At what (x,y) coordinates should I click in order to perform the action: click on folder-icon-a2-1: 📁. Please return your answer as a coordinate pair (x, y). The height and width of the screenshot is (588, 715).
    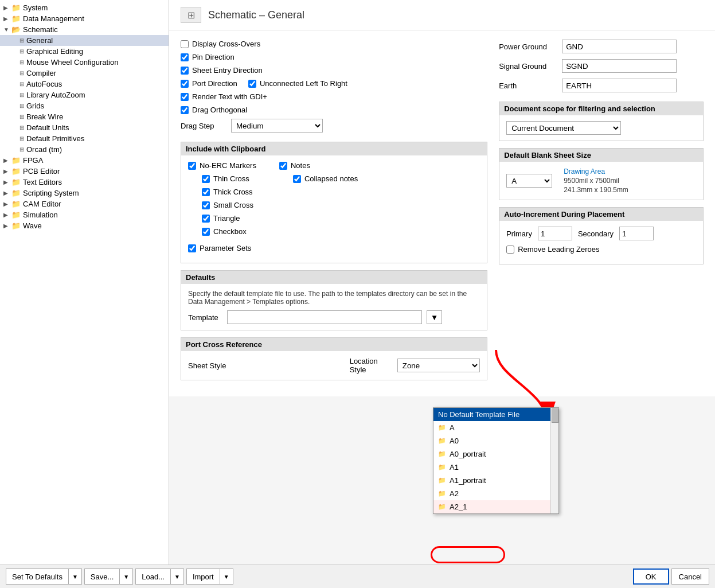
    Looking at the image, I should click on (442, 507).